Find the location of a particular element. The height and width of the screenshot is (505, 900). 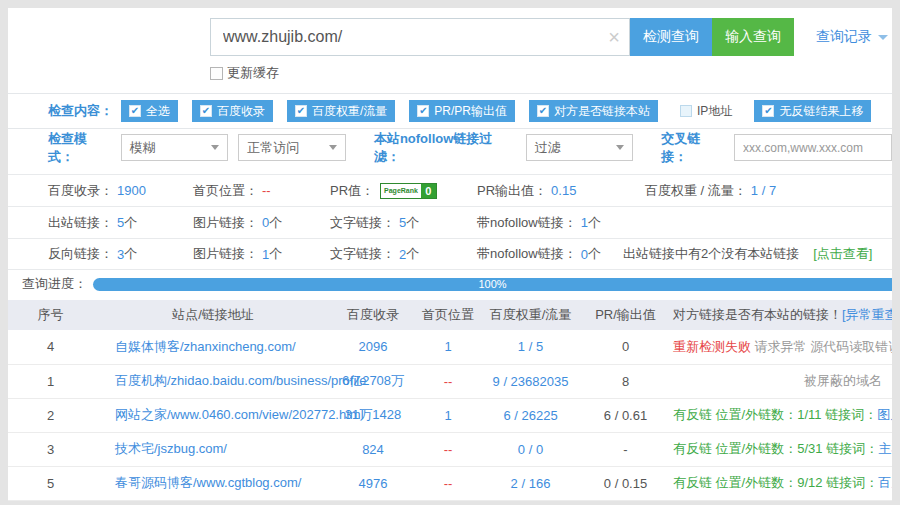

nofollow-filter-select: 过滤 is located at coordinates (580, 148).